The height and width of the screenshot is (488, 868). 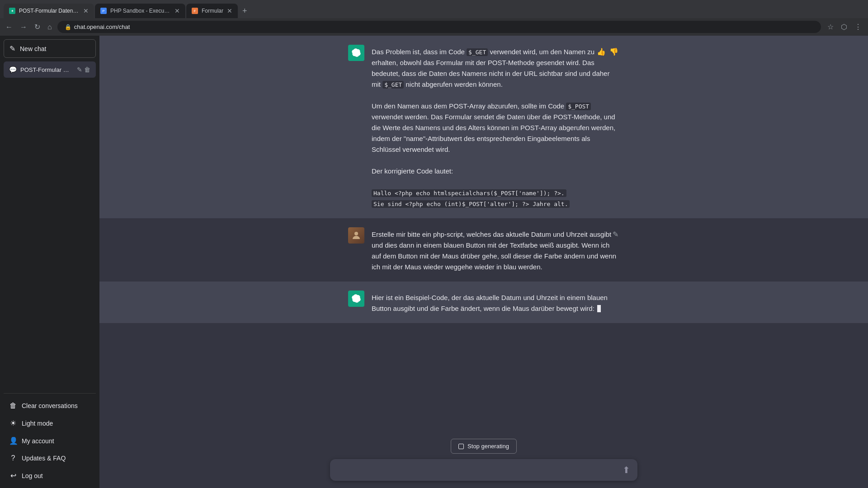 What do you see at coordinates (599, 309) in the screenshot?
I see `streaming-cursor` at bounding box center [599, 309].